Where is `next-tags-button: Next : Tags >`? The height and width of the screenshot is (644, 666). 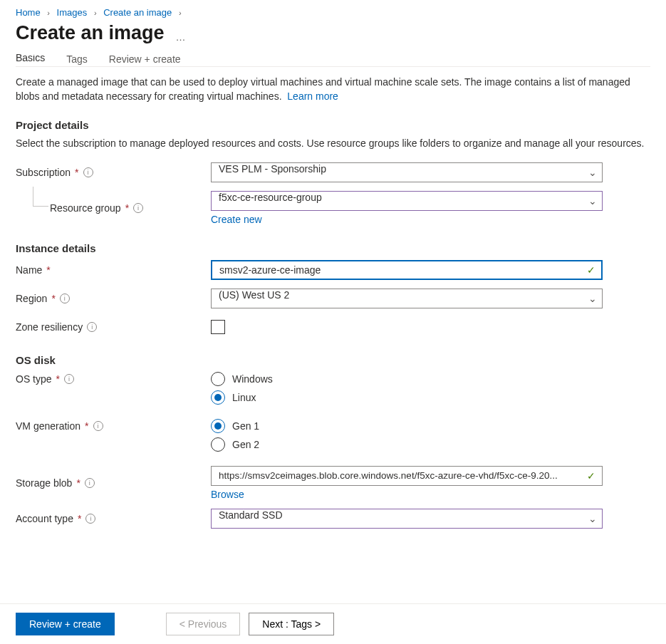 next-tags-button: Next : Tags > is located at coordinates (291, 624).